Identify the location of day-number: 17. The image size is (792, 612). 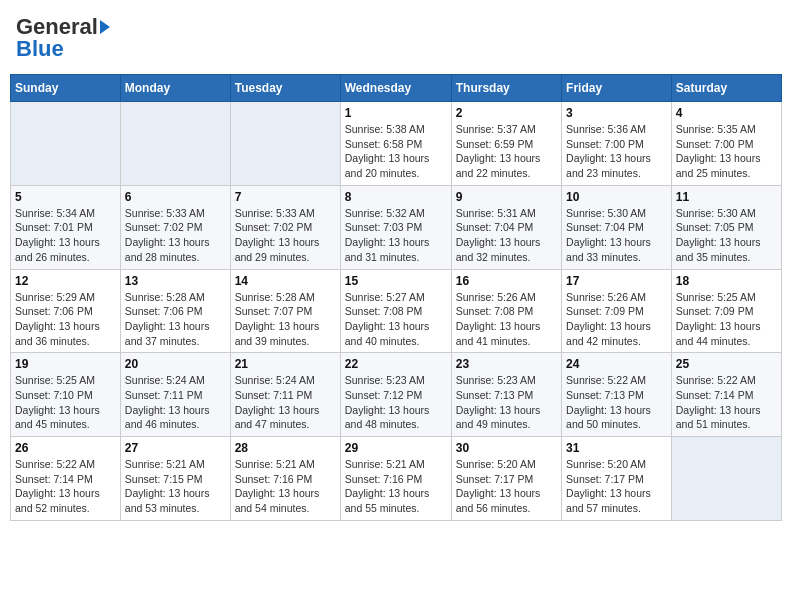
(616, 281).